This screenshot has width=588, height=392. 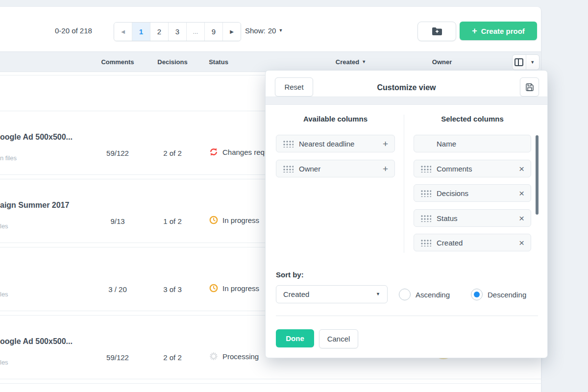 What do you see at coordinates (472, 169) in the screenshot?
I see `selected-column-item: Comments ×` at bounding box center [472, 169].